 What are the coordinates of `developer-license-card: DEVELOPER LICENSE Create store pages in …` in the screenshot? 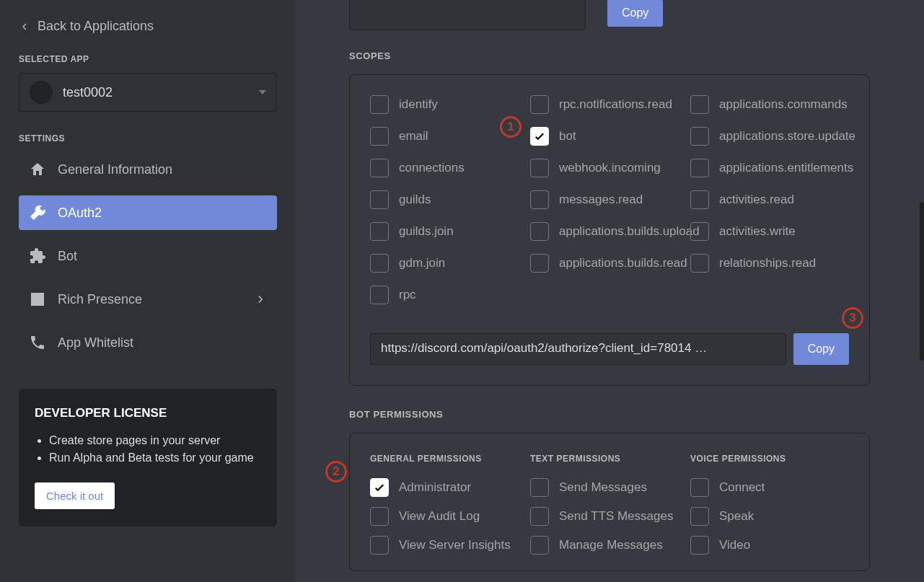 It's located at (148, 457).